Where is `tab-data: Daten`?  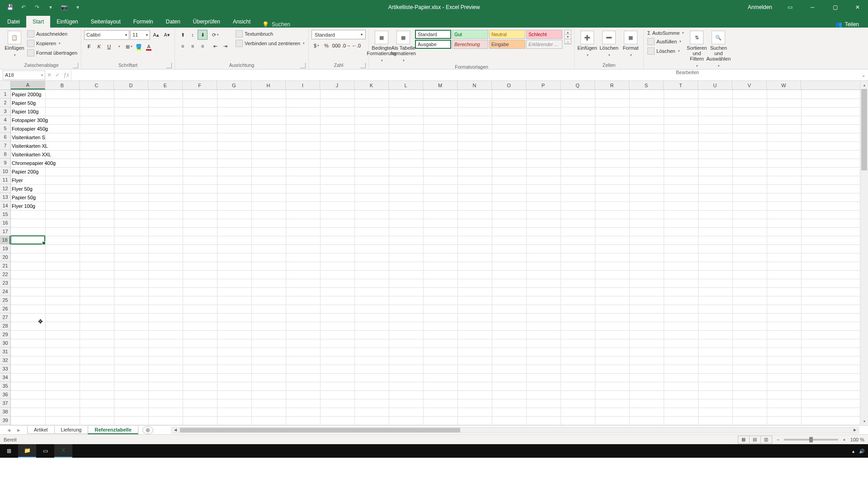 tab-data: Daten is located at coordinates (173, 22).